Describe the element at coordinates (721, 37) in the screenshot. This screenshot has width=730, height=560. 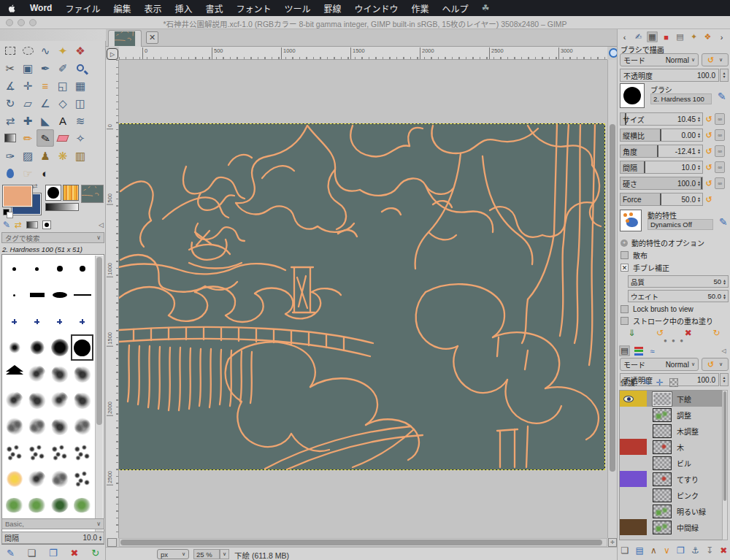
I see `next: ›` at that location.